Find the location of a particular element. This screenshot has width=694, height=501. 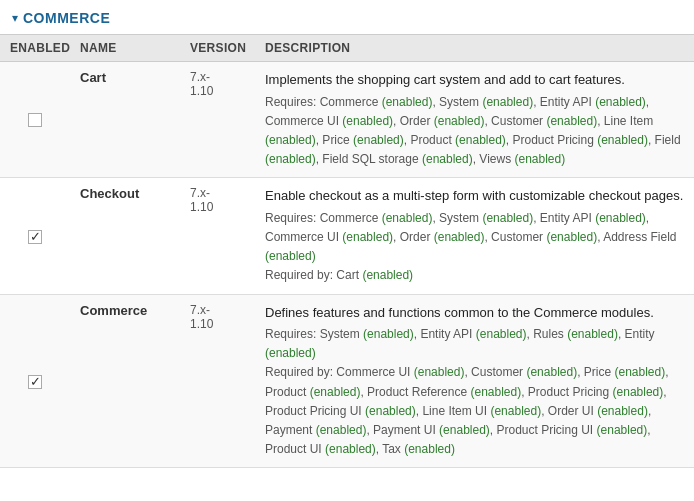

table-header-row: ENABLED NAME VERSION DESCRIPTION is located at coordinates (347, 48).